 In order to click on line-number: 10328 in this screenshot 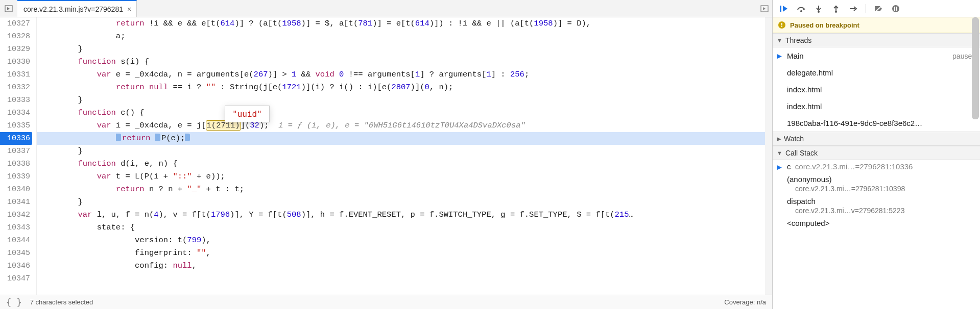, I will do `click(16, 37)`.